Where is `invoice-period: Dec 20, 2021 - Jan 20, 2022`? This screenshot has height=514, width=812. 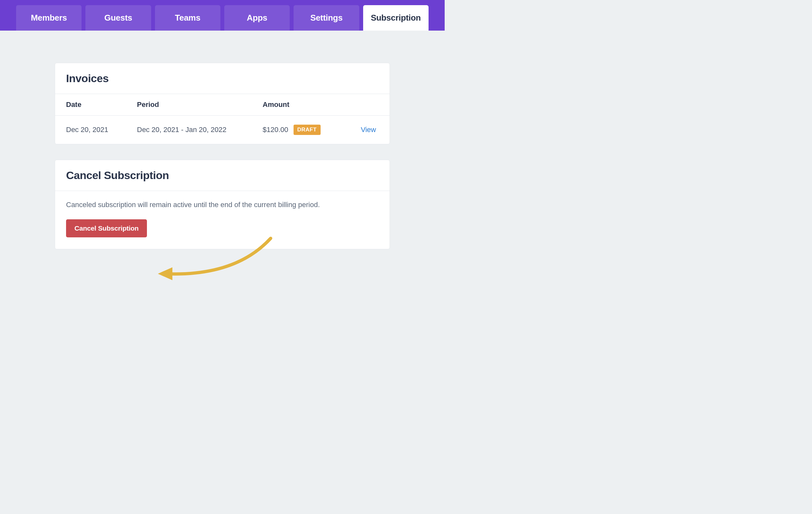 invoice-period: Dec 20, 2021 - Jan 20, 2022 is located at coordinates (200, 130).